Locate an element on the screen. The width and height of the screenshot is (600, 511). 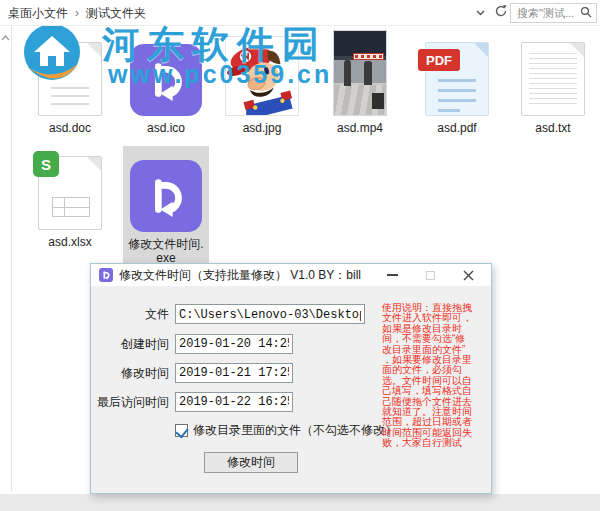
file-tile-txt: asd.txt is located at coordinates (553, 84).